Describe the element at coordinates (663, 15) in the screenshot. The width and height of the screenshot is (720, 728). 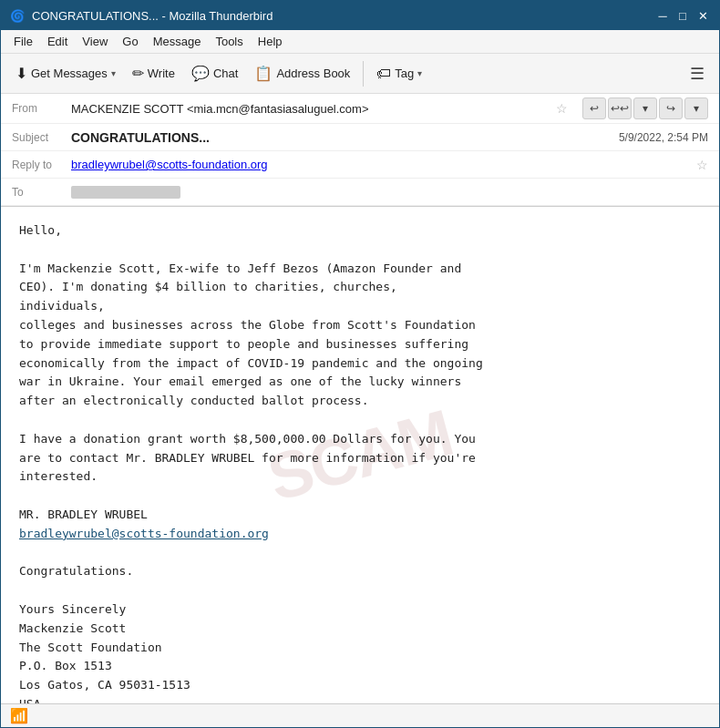
I see `minimize-button: ─` at that location.